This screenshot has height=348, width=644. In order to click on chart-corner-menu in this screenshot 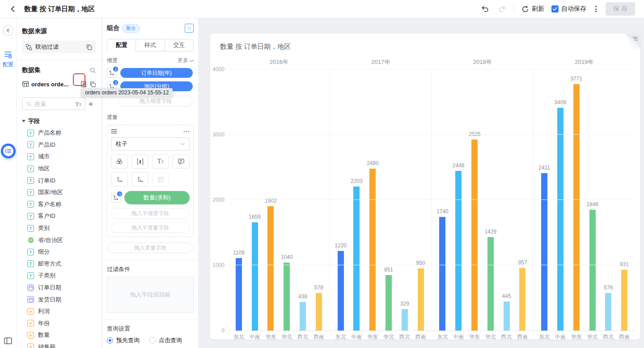, I will do `click(631, 42)`.